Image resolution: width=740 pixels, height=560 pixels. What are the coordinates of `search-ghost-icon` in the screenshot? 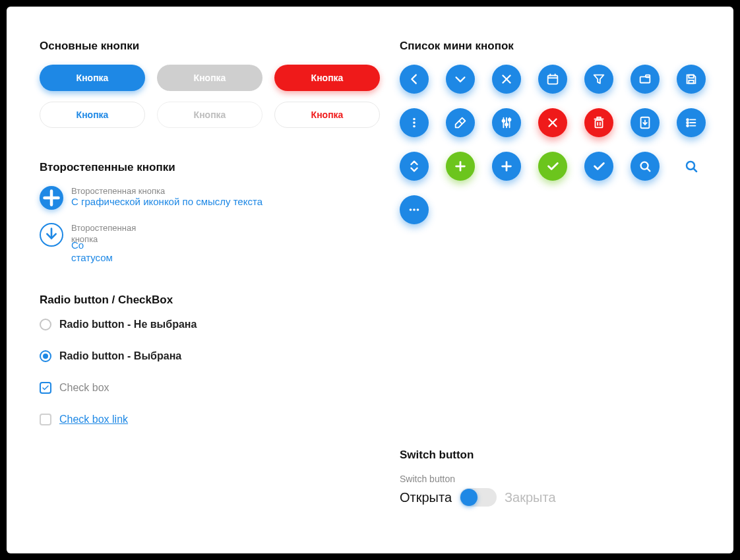 It's located at (691, 166).